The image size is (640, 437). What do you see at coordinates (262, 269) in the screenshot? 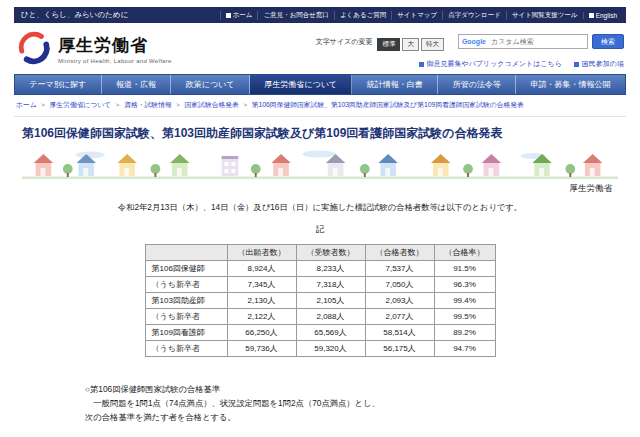
I see `table-cell: 8,924人` at bounding box center [262, 269].